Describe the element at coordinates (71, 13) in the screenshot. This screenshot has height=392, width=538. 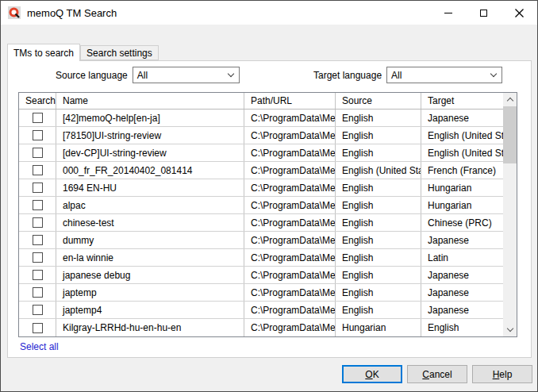
I see `window-title: memoQ TM Search` at that location.